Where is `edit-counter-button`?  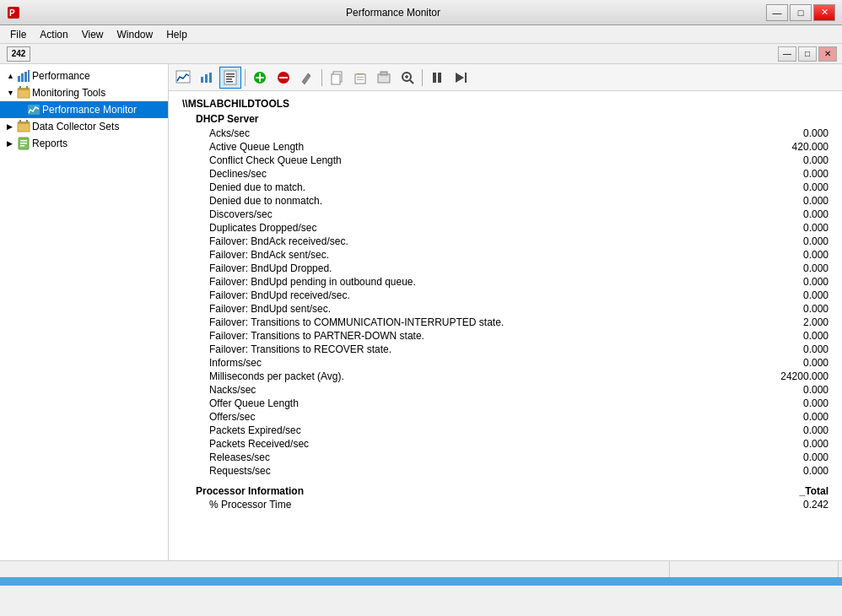
edit-counter-button is located at coordinates (307, 78).